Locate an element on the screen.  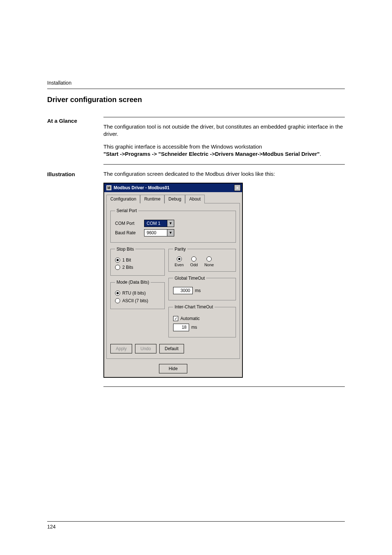
group-global-timeout-legend: Global TimeOut is located at coordinates (189, 278).